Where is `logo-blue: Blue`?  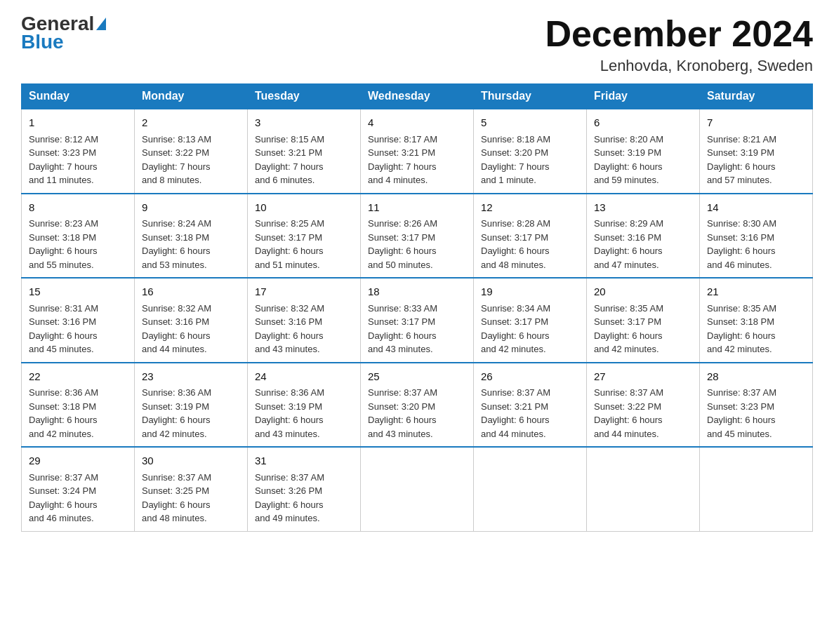 logo-blue: Blue is located at coordinates (42, 42).